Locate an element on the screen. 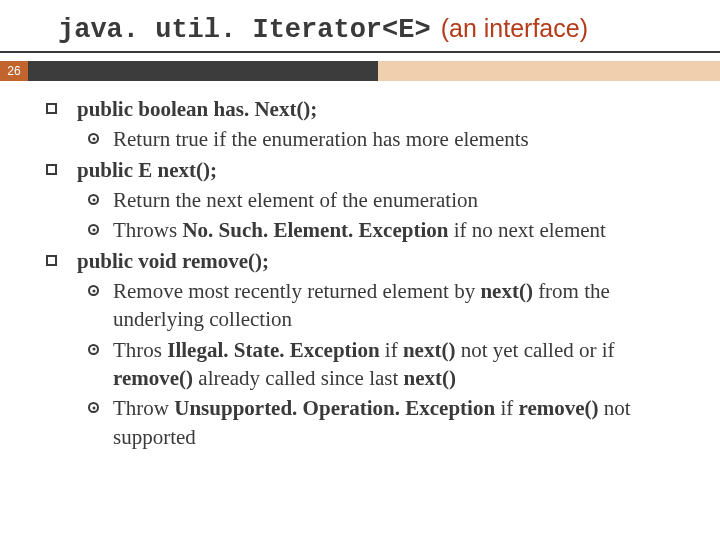 This screenshot has width=720, height=540. method-signature: public void remove(); is located at coordinates (384, 261).